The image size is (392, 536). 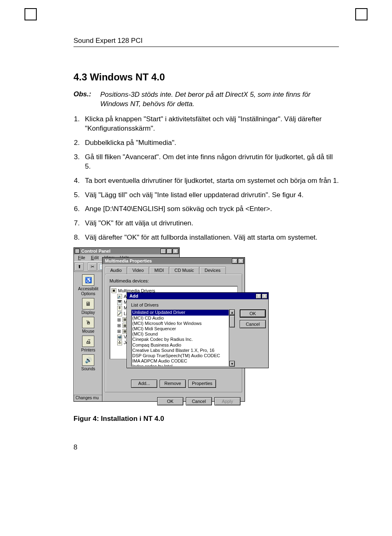 What do you see at coordinates (82, 258) in the screenshot?
I see `menu-file: File` at bounding box center [82, 258].